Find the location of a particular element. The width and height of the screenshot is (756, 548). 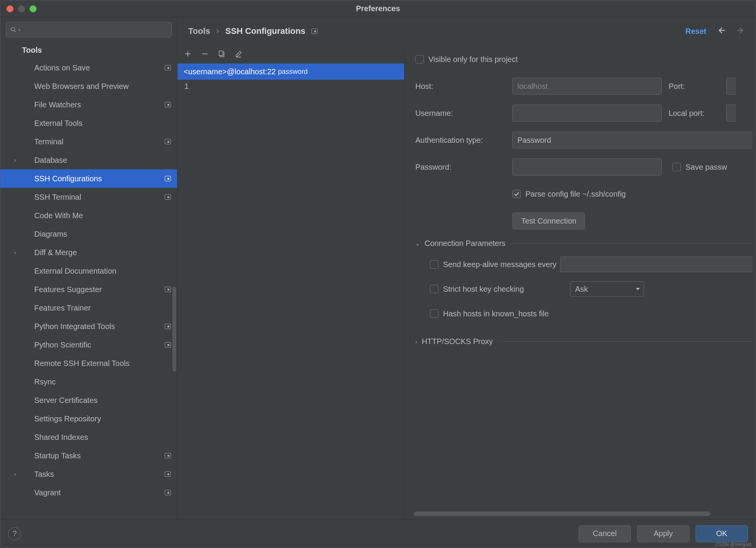

sidebar-item-ssh-terminal: SSH Terminal is located at coordinates (89, 197).